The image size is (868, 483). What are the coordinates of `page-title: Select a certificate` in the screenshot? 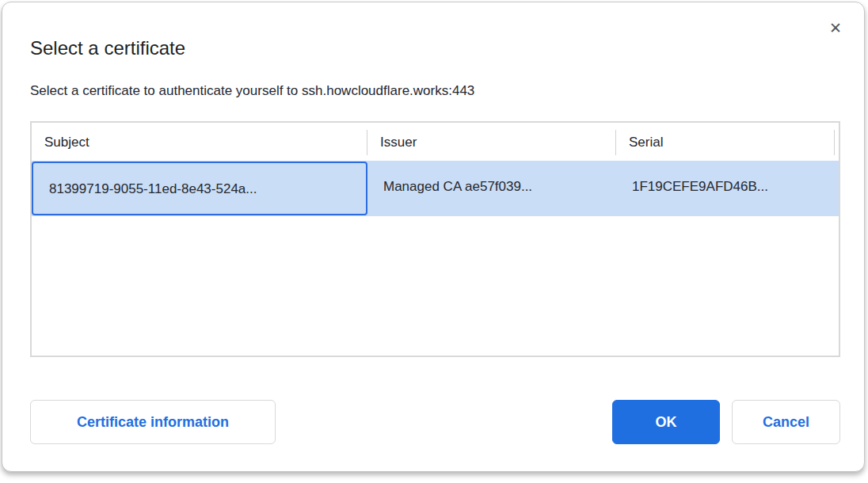 It's located at (108, 48).